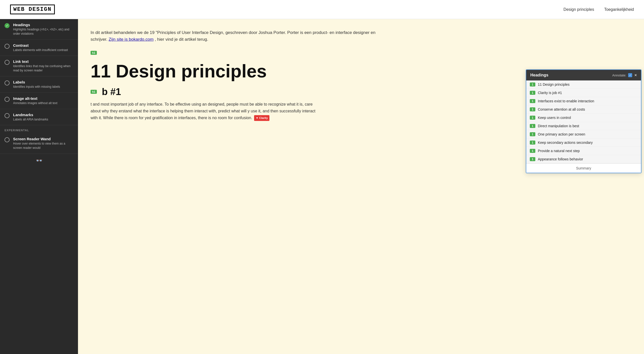 The width and height of the screenshot is (644, 354). I want to click on headings-panel-header: Headings Annotate: ✓ ×, so click(584, 75).